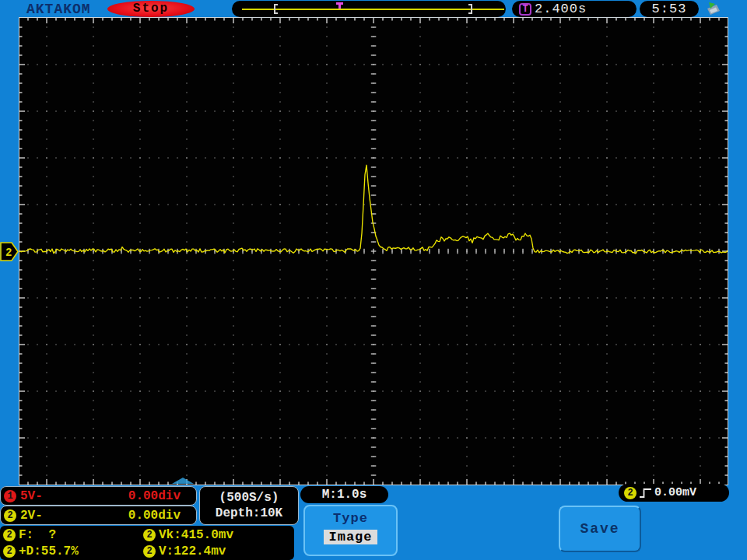 This screenshot has width=747, height=560. Describe the element at coordinates (151, 9) in the screenshot. I see `run-state-badge: Stop` at that location.